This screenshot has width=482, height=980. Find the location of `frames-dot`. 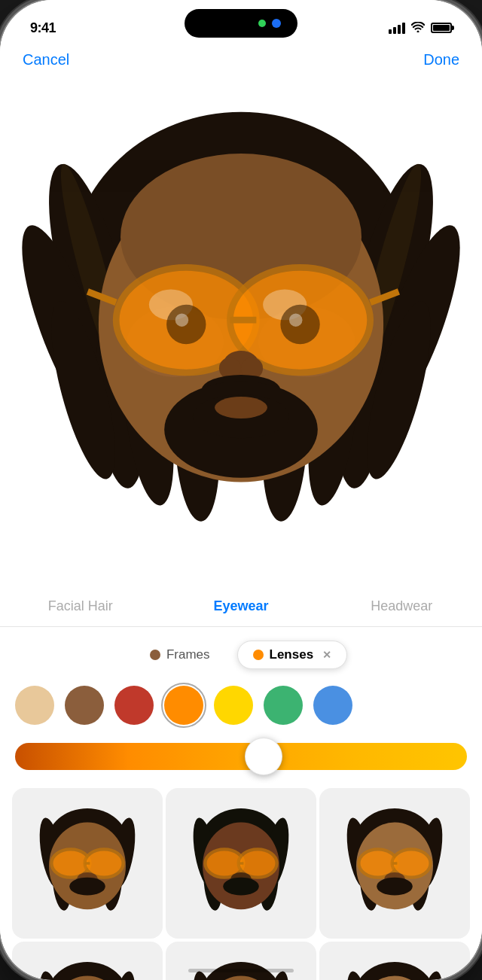

frames-dot is located at coordinates (155, 655).